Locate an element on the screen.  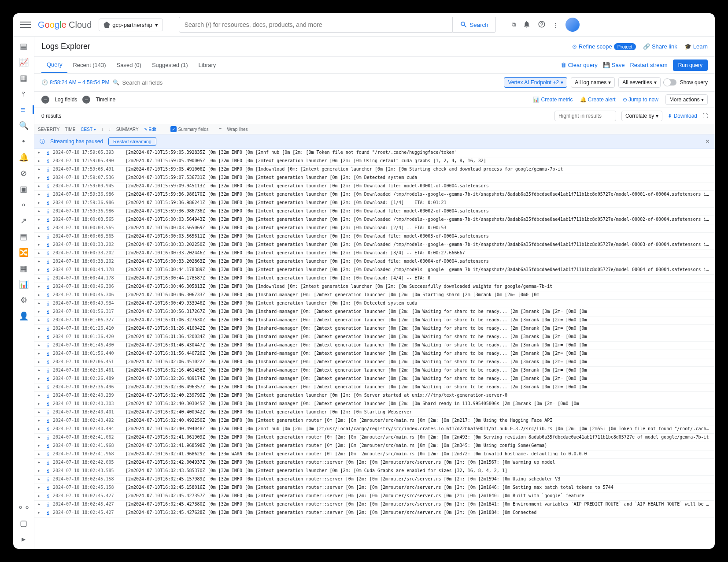
rail-item-uptime: ⚬ is located at coordinates (24, 205).